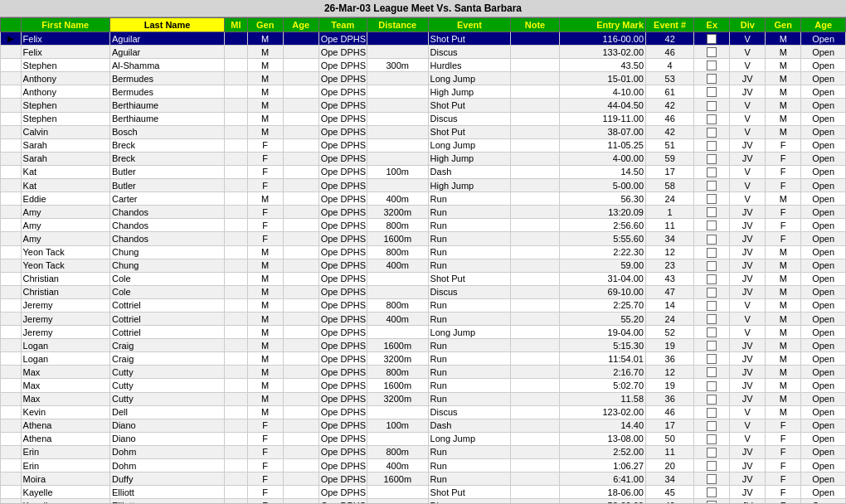 Image resolution: width=846 pixels, height=504 pixels. Describe the element at coordinates (423, 346) in the screenshot. I see `table-row: LoganCraigMOpe DPHS1600mRun5:15.3019JVMO…` at that location.